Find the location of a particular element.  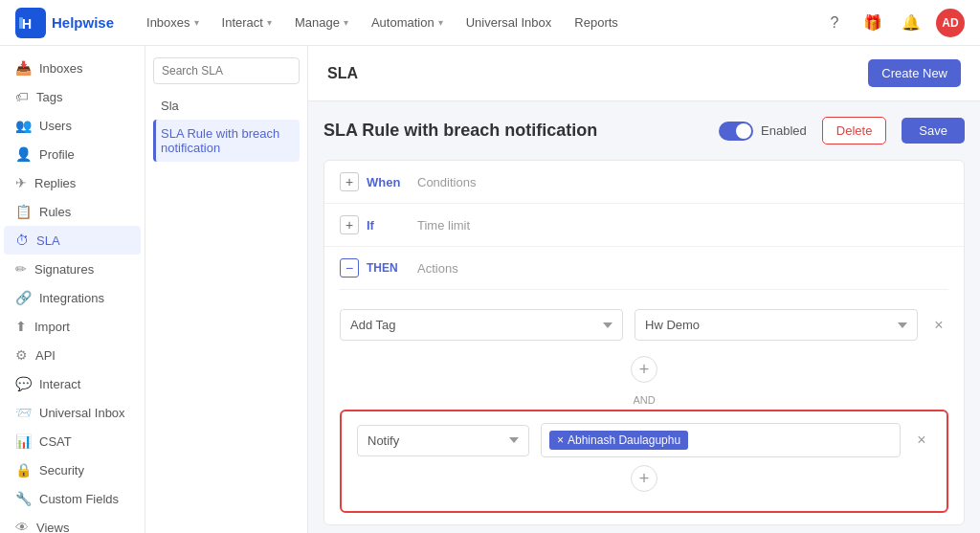

nav-items: Inboxes ▾ Interact ▾ Manage ▾ Automation… is located at coordinates (479, 23).